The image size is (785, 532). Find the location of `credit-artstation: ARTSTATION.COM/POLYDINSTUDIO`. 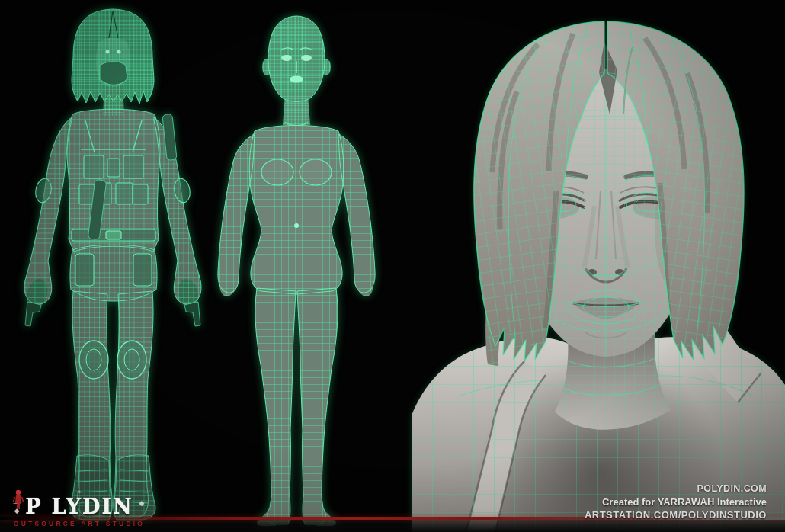

credit-artstation: ARTSTATION.COM/POLYDINSTUDIO is located at coordinates (675, 515).